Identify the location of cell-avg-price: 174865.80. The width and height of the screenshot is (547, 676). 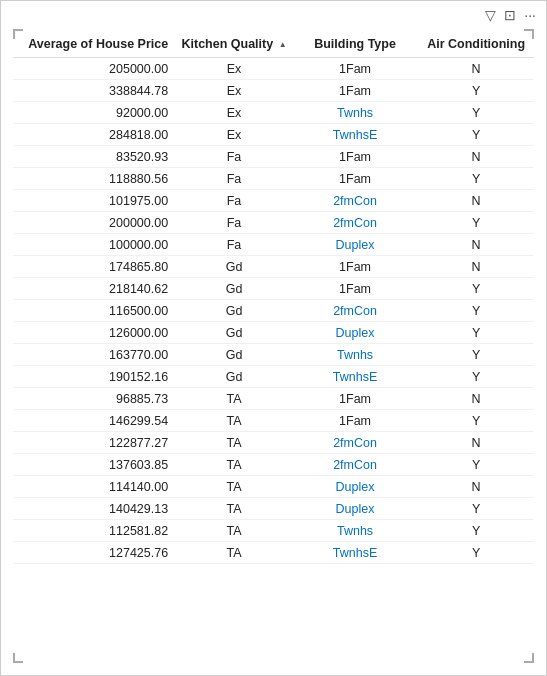
(94, 267).